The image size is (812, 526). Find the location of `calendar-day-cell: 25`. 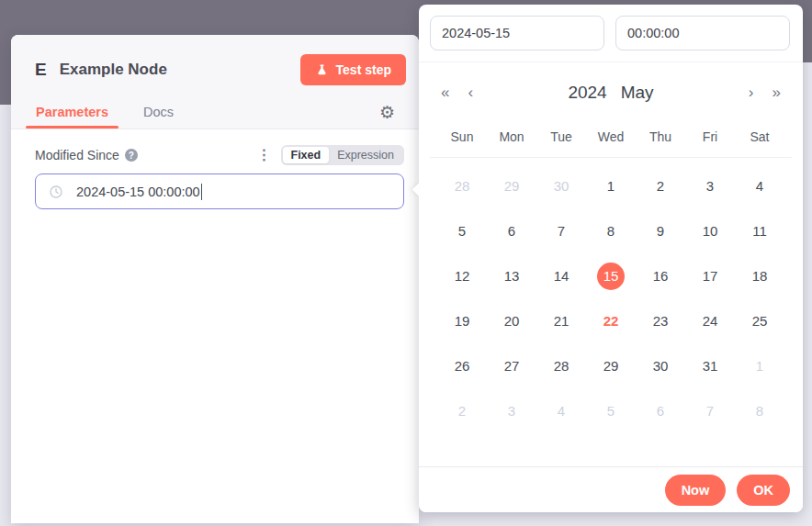

calendar-day-cell: 25 is located at coordinates (760, 321).